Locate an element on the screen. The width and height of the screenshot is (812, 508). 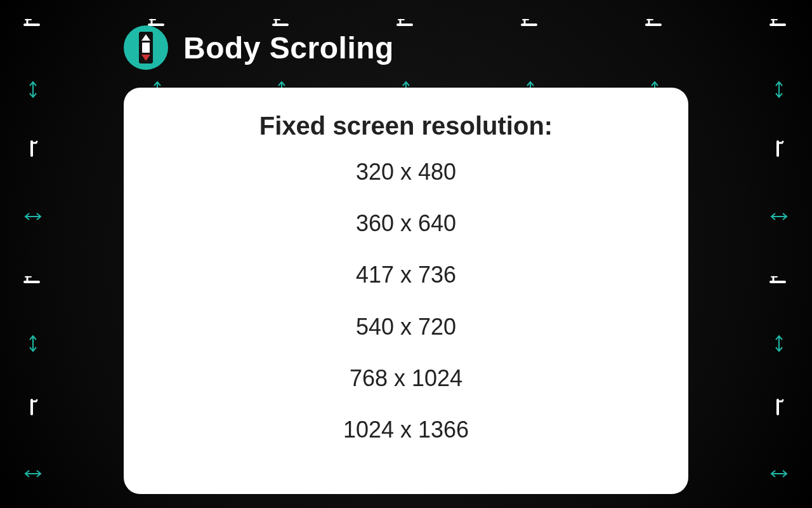
card-heading: Fixed screen resolution: is located at coordinates (406, 126).